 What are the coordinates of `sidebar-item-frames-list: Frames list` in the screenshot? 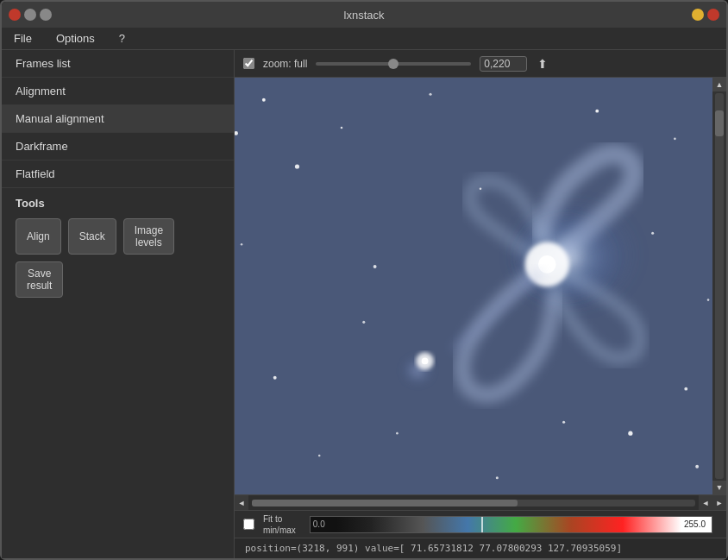 It's located at (117, 64).